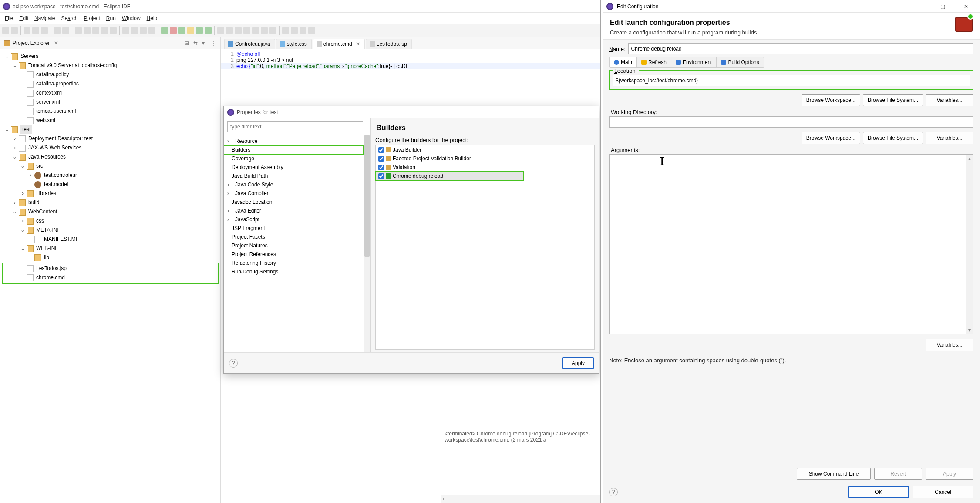 The width and height of the screenshot is (980, 503). What do you see at coordinates (293, 228) in the screenshot?
I see `properties-nav-item: JSP Fragment` at bounding box center [293, 228].